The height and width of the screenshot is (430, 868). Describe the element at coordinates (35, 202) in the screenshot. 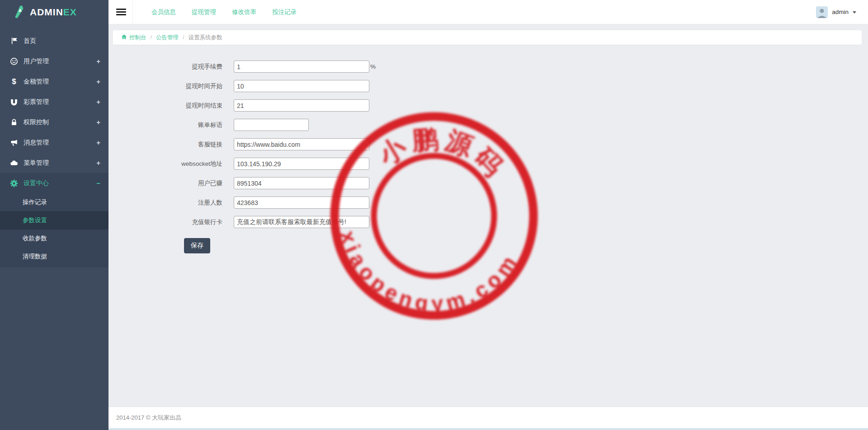

I see `submenu-label: 操作记录` at that location.